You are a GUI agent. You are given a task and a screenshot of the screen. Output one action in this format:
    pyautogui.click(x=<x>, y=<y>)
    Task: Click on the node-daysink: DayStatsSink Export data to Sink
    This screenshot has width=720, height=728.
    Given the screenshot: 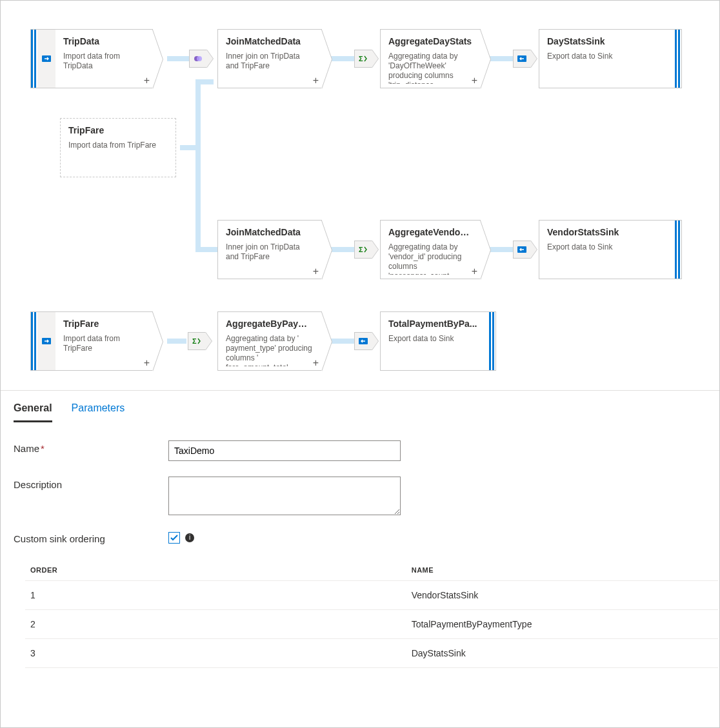 What is the action you would take?
    pyautogui.click(x=610, y=59)
    